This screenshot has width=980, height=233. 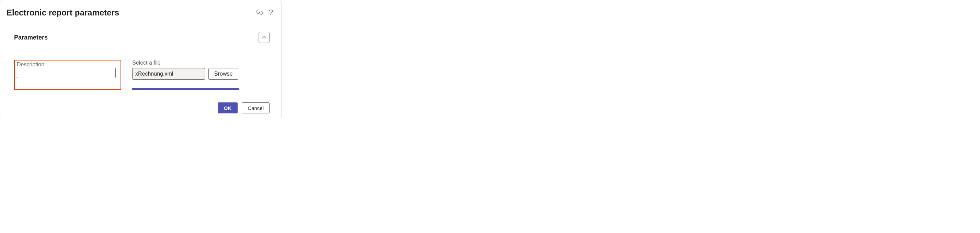 I want to click on copilot-icon, so click(x=259, y=12).